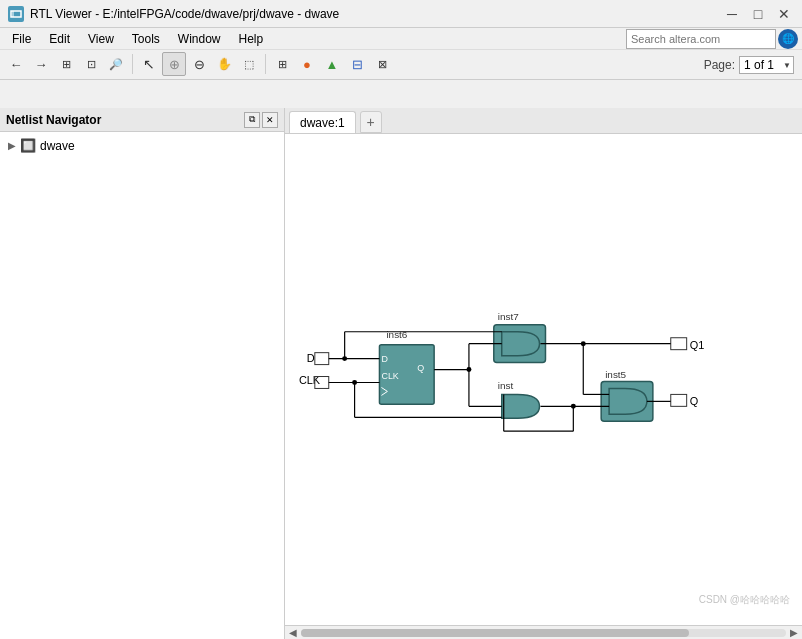  What do you see at coordinates (200, 39) in the screenshot?
I see `menu-window: Window` at bounding box center [200, 39].